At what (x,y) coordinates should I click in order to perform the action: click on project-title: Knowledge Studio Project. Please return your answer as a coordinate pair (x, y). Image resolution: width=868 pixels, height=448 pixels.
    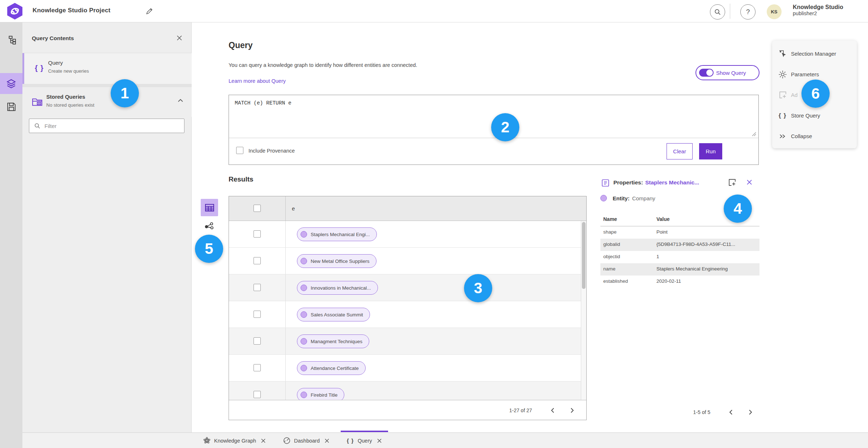
    Looking at the image, I should click on (72, 10).